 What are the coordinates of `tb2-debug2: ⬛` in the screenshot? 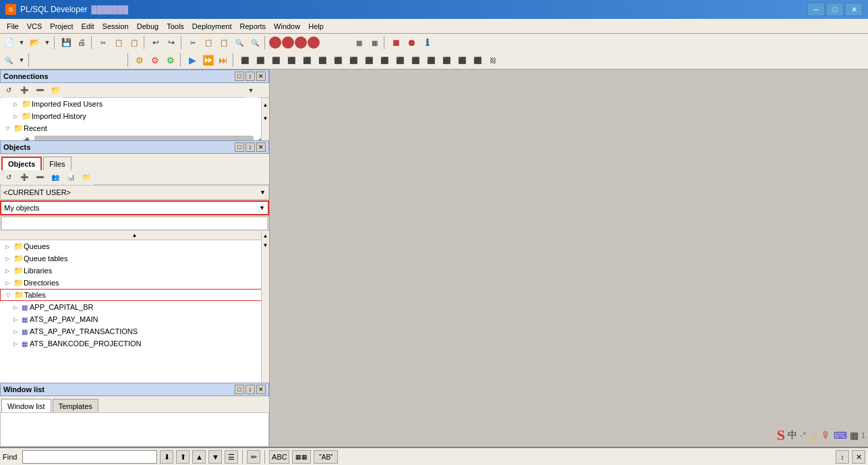 It's located at (260, 60).